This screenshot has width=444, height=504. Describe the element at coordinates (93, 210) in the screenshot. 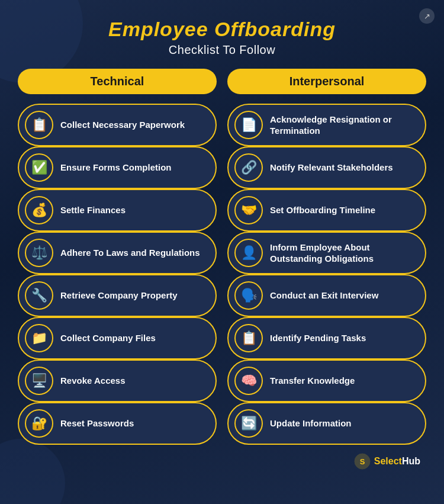

I see `text-settle-finances: Settle Finances` at that location.